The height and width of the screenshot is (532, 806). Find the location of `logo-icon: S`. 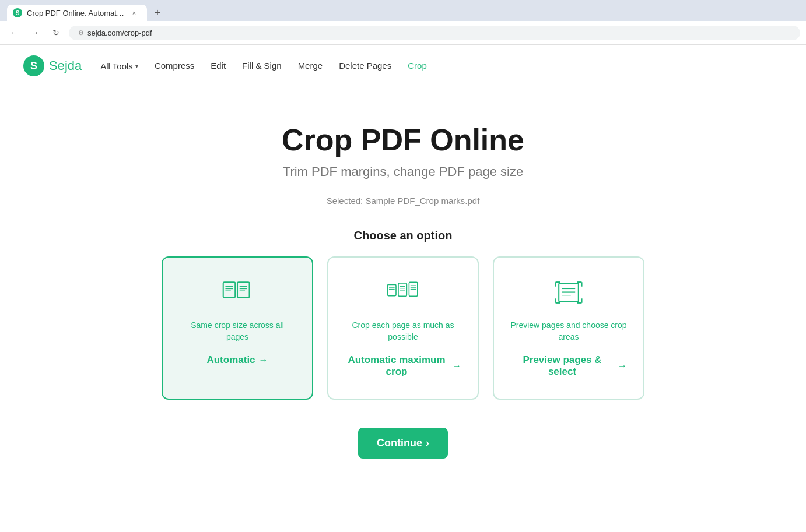

logo-icon: S is located at coordinates (34, 66).